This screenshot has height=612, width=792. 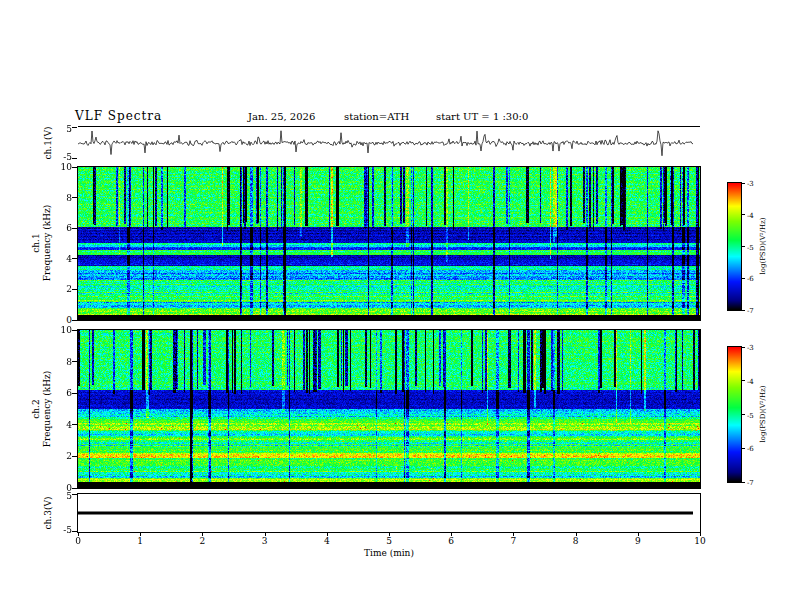 I want to click on wave3-ytick-bottom-mark, so click(x=74, y=532).